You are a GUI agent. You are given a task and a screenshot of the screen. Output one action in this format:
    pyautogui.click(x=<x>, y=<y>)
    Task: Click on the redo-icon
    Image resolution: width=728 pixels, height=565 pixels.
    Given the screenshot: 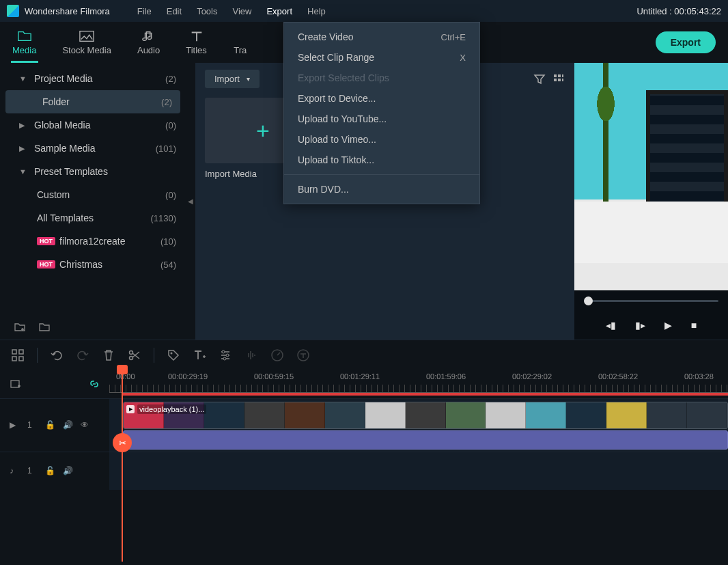 What is the action you would take?
    pyautogui.click(x=83, y=355)
    